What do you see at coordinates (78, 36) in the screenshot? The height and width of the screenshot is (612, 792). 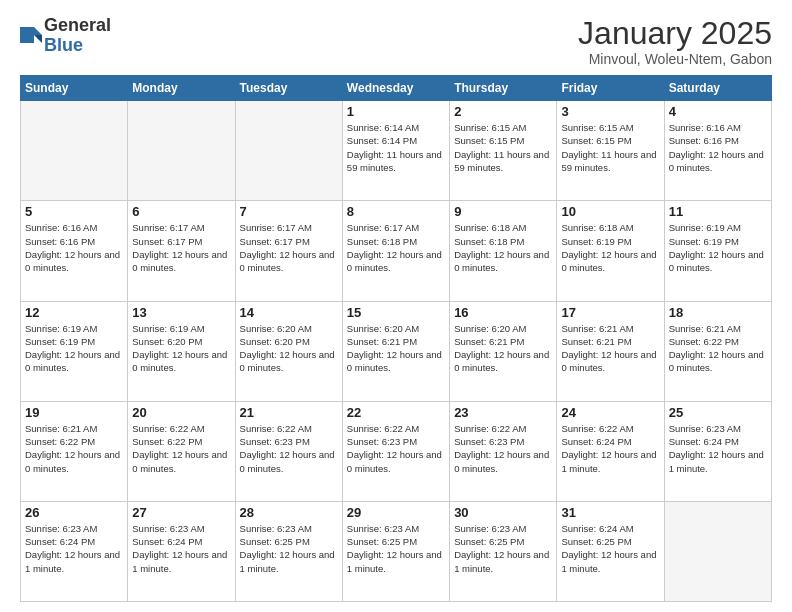 I see `logo-text: General Blue` at bounding box center [78, 36].